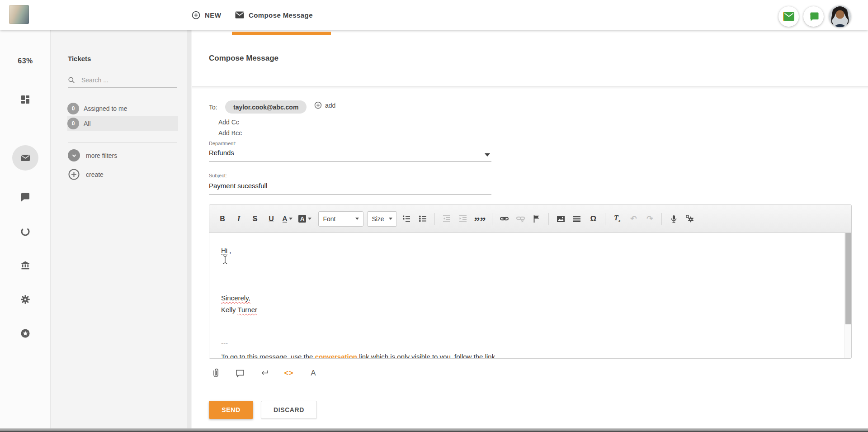 The height and width of the screenshot is (432, 868). Describe the element at coordinates (239, 310) in the screenshot. I see `signature-text: Kelly Turner` at that location.